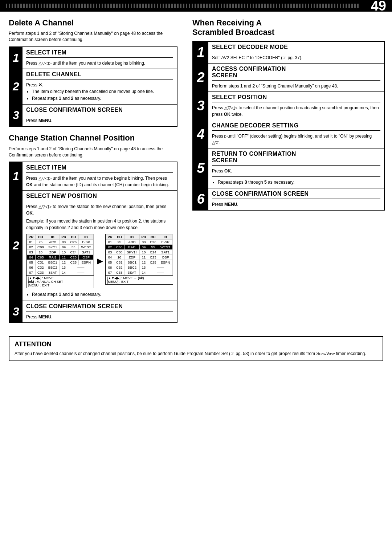 The height and width of the screenshot is (554, 392). Describe the element at coordinates (99, 307) in the screenshot. I see `change-step-heading-3: CLOSE CONFIRMATION SCREEN` at that location.